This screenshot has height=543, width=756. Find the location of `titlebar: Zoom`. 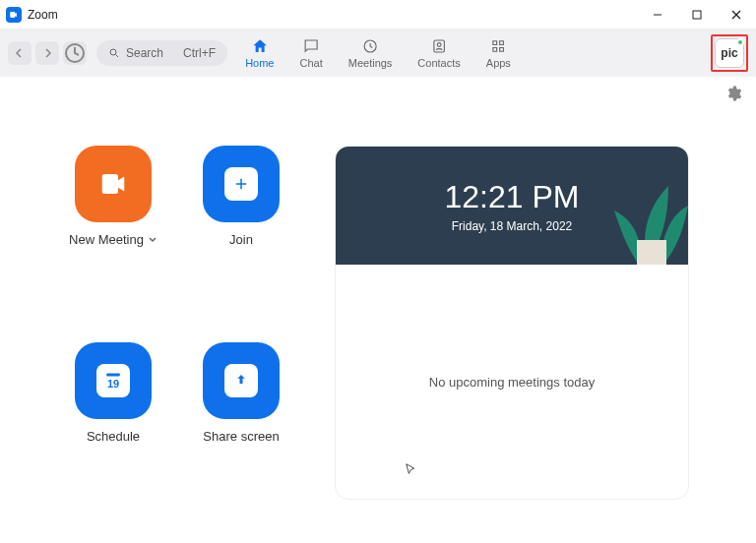

titlebar: Zoom is located at coordinates (378, 15).